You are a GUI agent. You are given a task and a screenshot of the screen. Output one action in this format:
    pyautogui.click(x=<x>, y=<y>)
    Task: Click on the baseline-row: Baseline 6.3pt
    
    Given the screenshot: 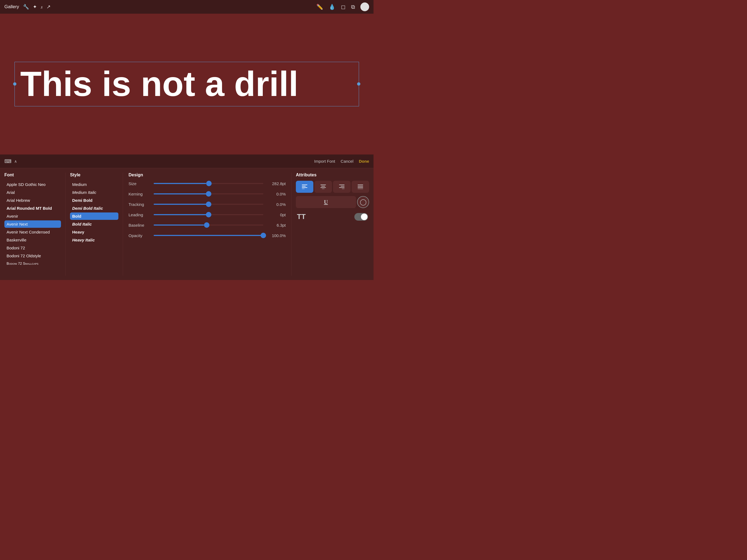 What is the action you would take?
    pyautogui.click(x=207, y=225)
    